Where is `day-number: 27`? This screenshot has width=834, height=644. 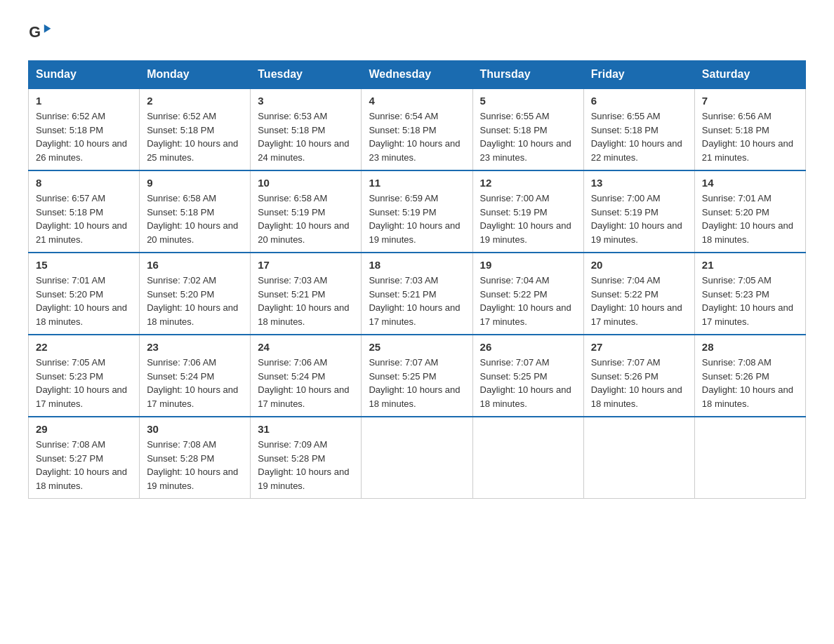 day-number: 27 is located at coordinates (639, 347).